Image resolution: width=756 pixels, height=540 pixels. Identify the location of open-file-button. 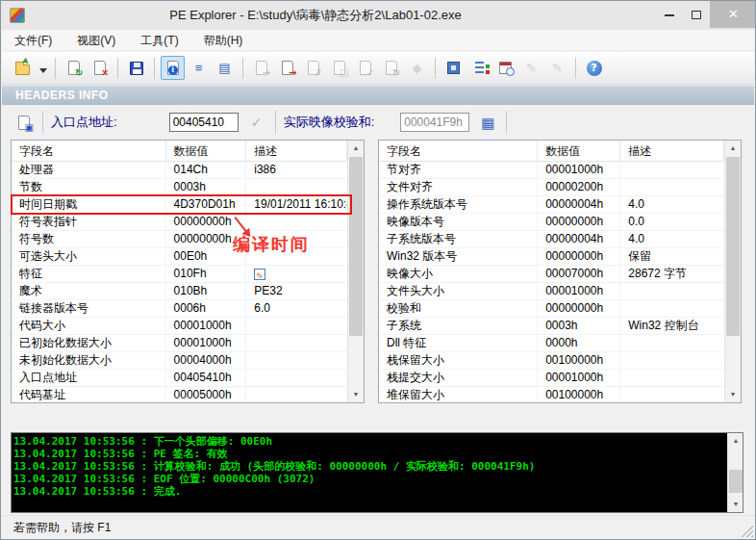
(23, 67).